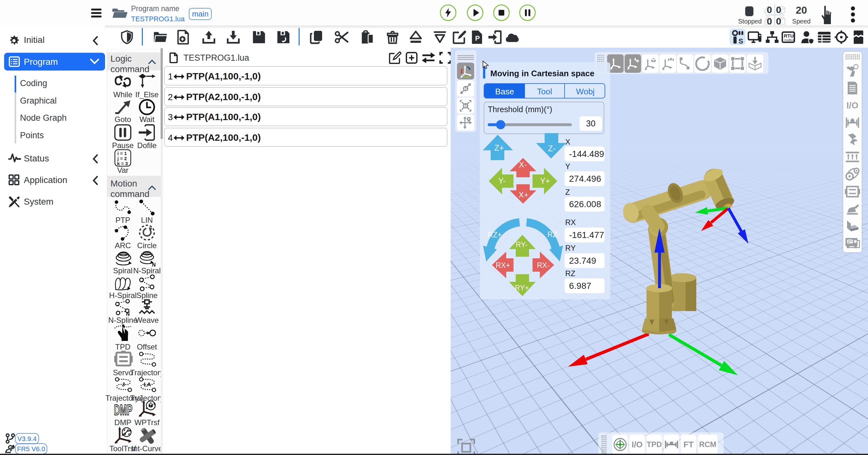 The height and width of the screenshot is (455, 868). Describe the element at coordinates (741, 41) in the screenshot. I see `svg-text: S` at that location.